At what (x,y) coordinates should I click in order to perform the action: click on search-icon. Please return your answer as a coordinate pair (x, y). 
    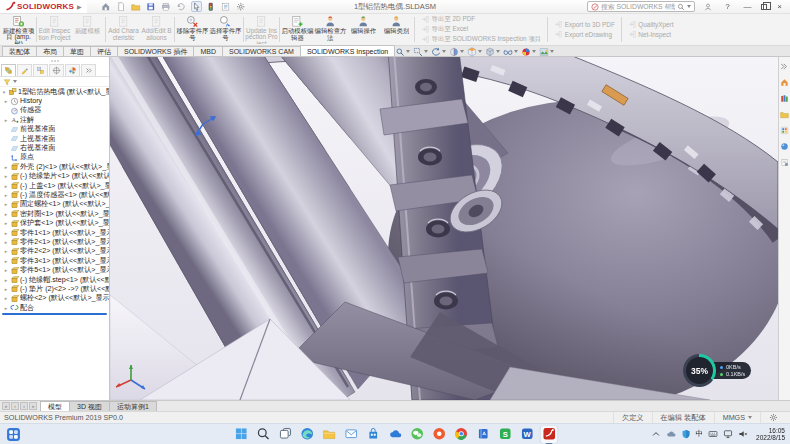
    Looking at the image, I should click on (681, 7).